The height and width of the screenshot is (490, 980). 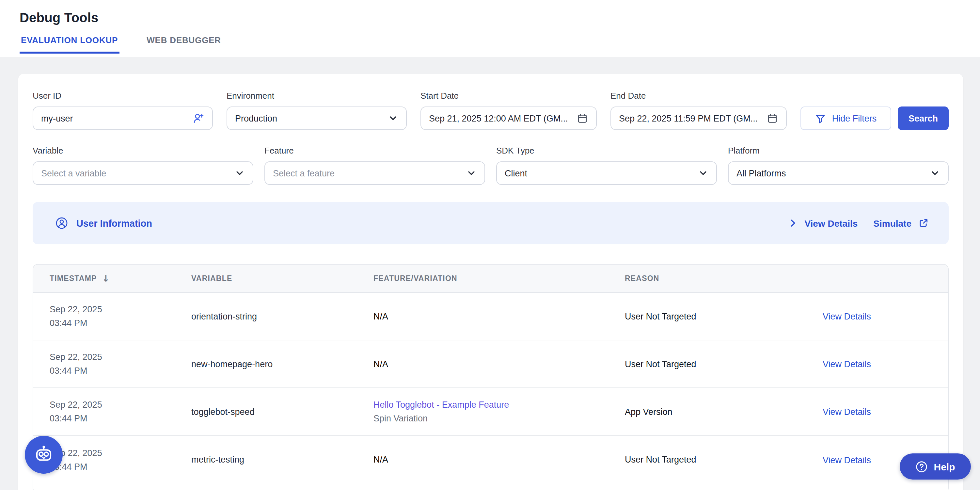 I want to click on chevron-right-icon, so click(x=793, y=223).